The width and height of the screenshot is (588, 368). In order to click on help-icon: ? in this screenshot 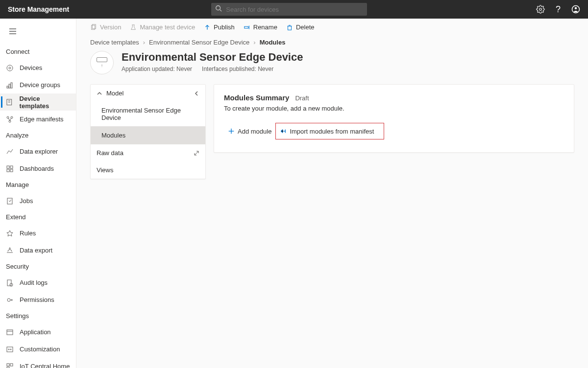, I will do `click(558, 9)`.